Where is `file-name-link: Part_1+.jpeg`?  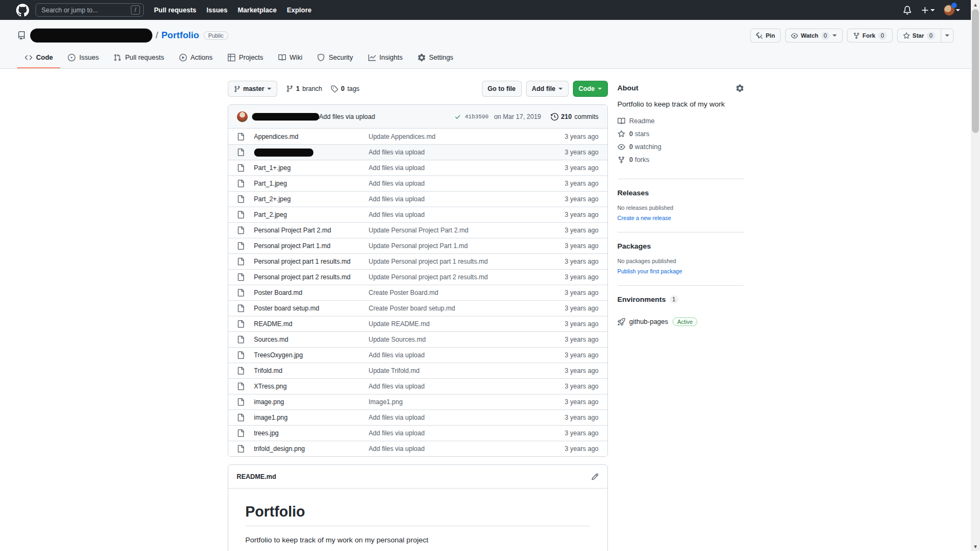 file-name-link: Part_1+.jpeg is located at coordinates (311, 168).